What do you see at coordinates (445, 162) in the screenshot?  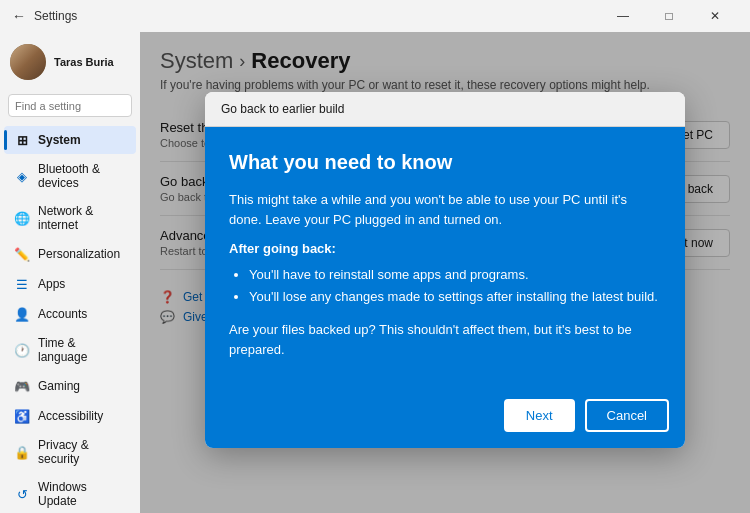 I see `dialog-title: What you need to know` at bounding box center [445, 162].